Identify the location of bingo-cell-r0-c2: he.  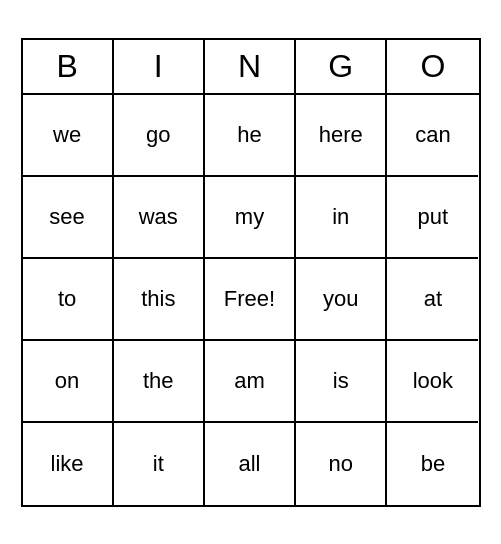
(250, 136).